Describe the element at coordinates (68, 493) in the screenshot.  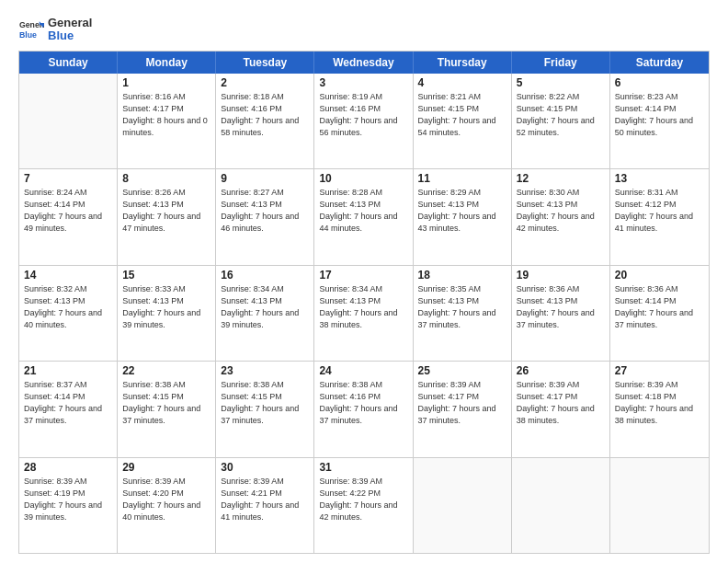
I see `sunset-time: Sunset: 4:19 PM` at that location.